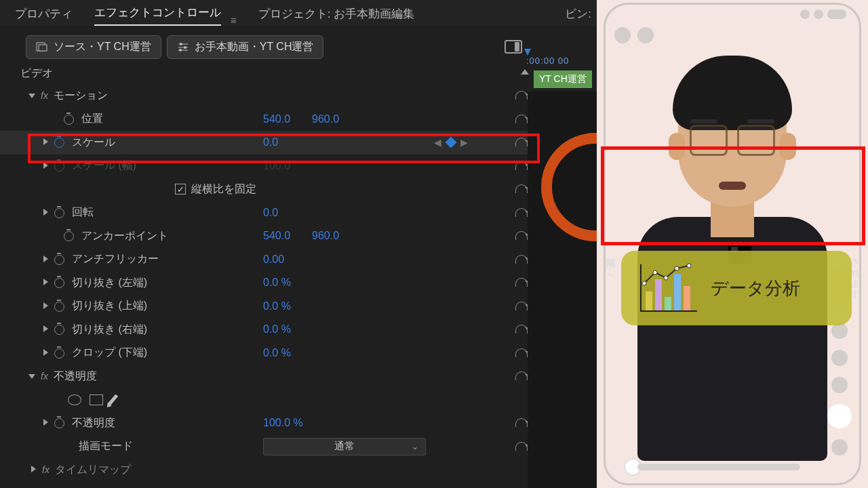 This screenshot has height=488, width=868. Describe the element at coordinates (438, 142) in the screenshot. I see `prev-keyframe-icon: ◀` at that location.